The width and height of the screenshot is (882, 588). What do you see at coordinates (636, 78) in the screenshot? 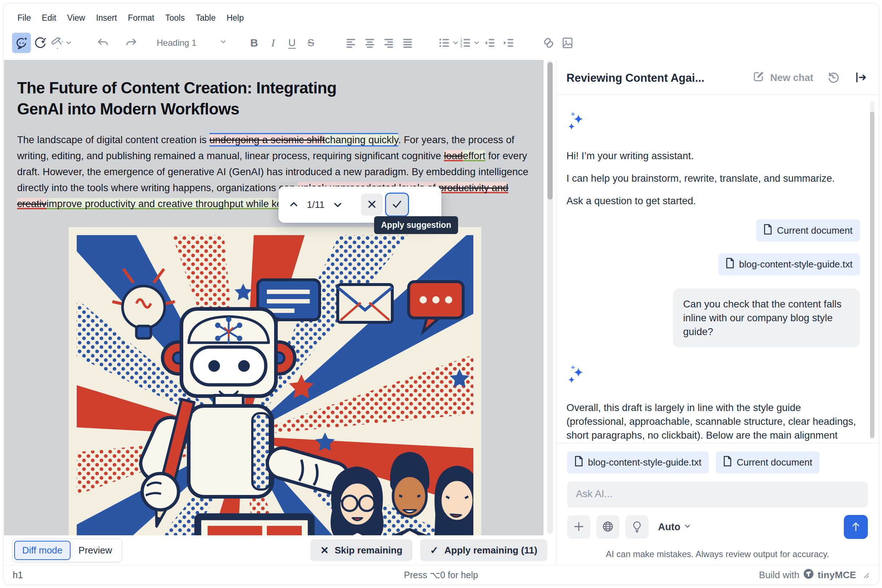
I see `chat-title: Reviewing Content Agai...` at bounding box center [636, 78].